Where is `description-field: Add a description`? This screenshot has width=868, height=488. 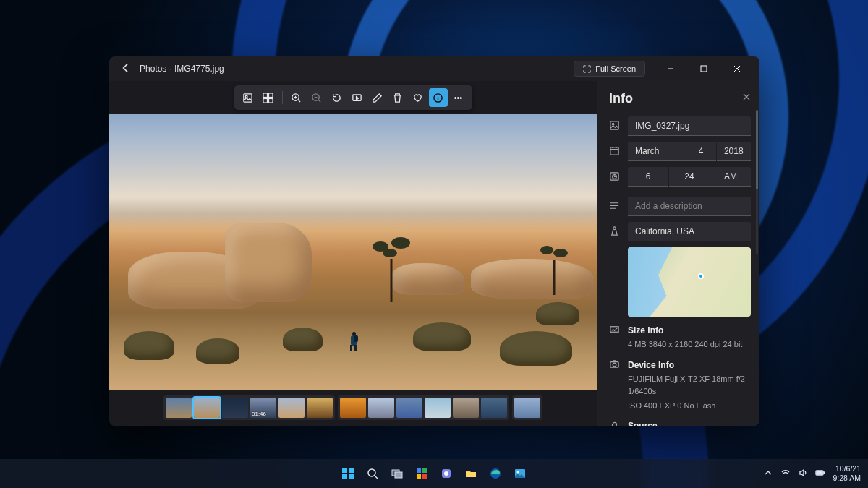
description-field: Add a description is located at coordinates (689, 207).